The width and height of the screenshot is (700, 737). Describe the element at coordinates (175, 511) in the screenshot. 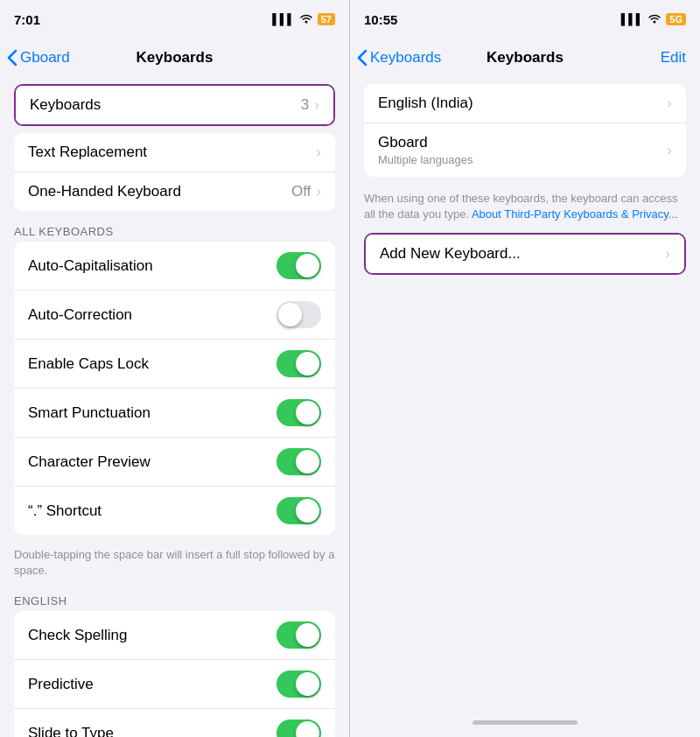

I see `period-shortcut-row: “.” Shortcut` at that location.